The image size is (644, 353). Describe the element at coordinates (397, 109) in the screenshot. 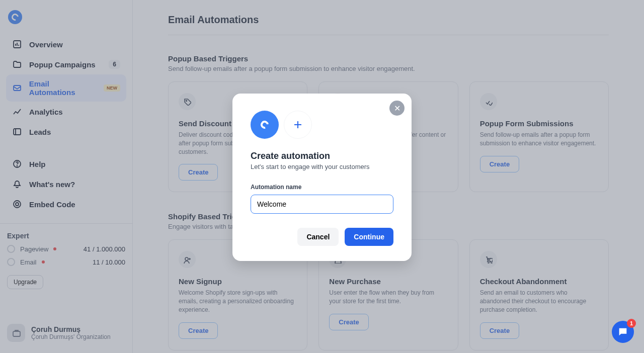

I see `close-icon: ✕` at that location.